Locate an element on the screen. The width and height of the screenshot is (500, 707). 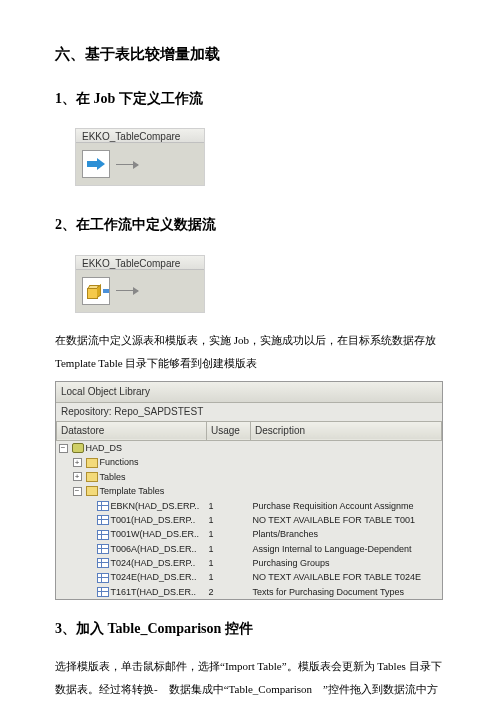
tree-row-functions: +Functions is located at coordinates (250, 462).